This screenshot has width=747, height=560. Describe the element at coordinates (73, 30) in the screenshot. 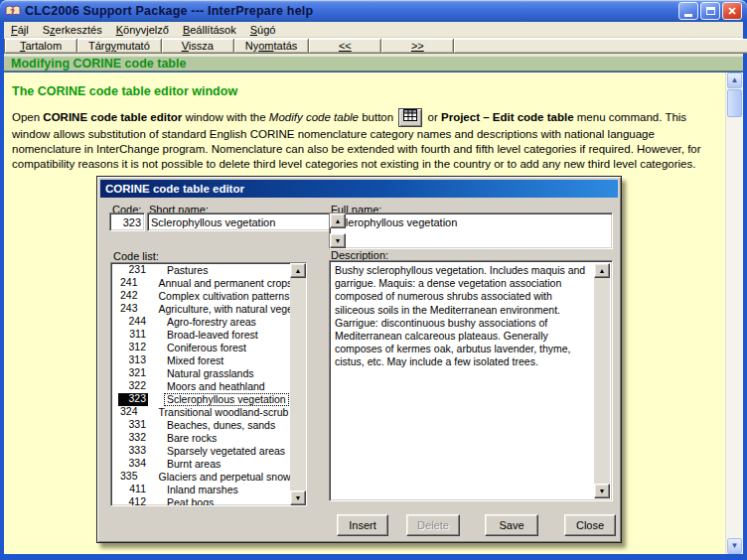

I see `menu-item-szerkesztes: Szerkesztés` at that location.